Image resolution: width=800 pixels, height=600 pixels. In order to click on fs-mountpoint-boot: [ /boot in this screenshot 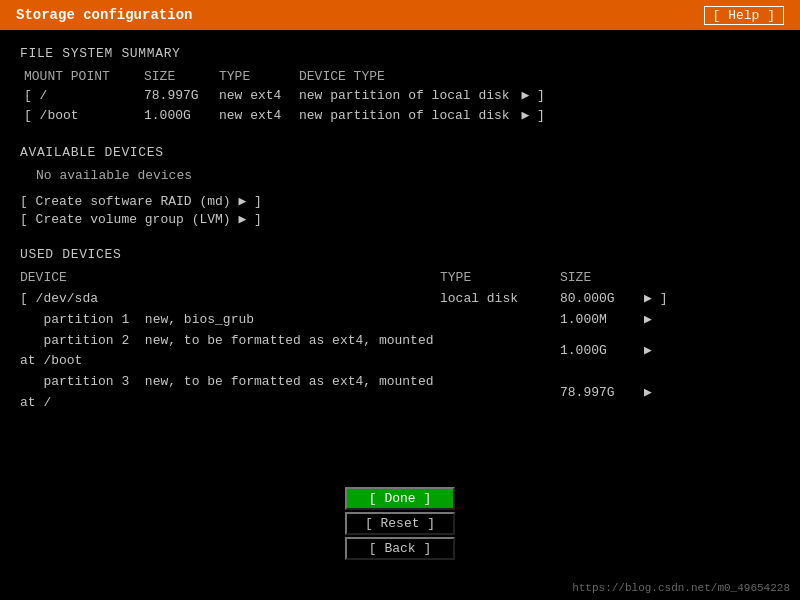, I will do `click(84, 116)`.